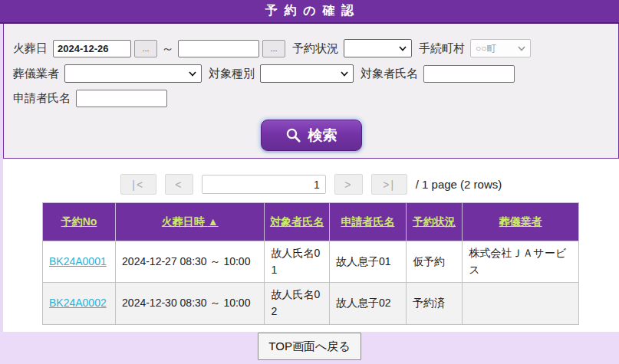 Image resolution: width=619 pixels, height=364 pixels. Describe the element at coordinates (274, 49) in the screenshot. I see `date-to-picker-button: ...` at that location.